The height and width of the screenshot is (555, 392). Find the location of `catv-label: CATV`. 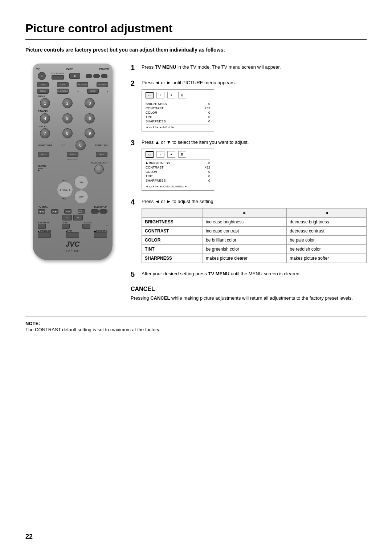

catv-label: CATV is located at coordinates (69, 69).